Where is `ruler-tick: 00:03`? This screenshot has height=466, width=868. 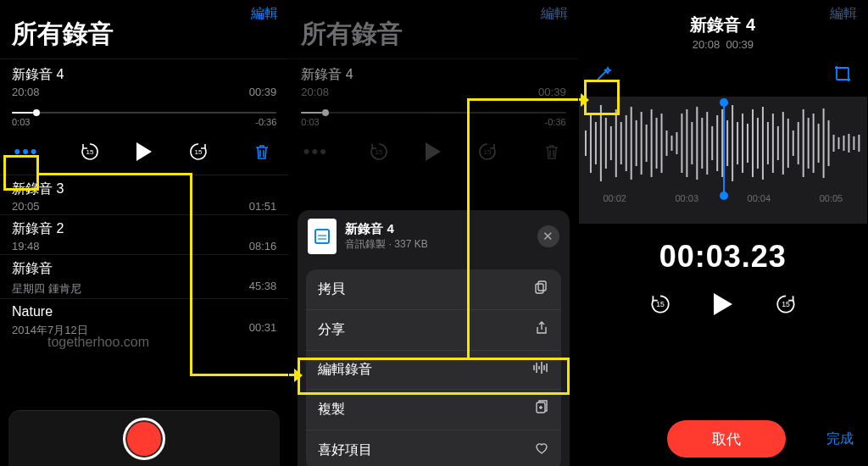 ruler-tick: 00:03 is located at coordinates (687, 198).